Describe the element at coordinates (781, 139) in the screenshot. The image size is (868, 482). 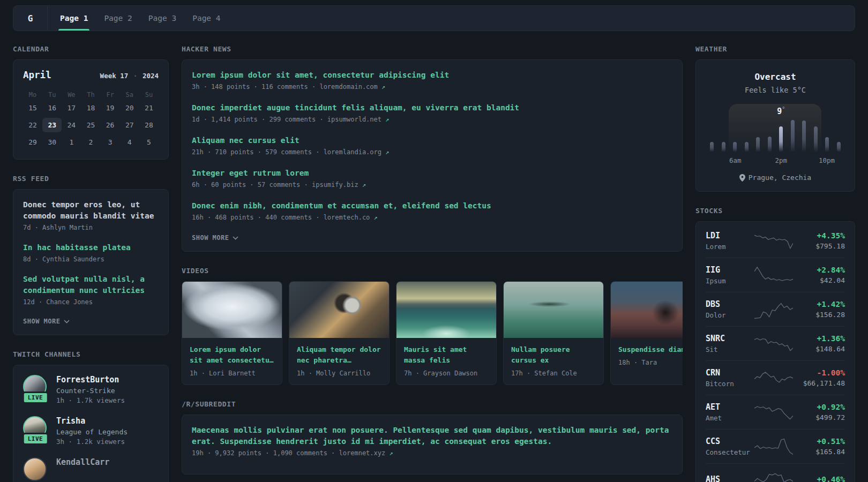
I see `weather-bar-current` at that location.